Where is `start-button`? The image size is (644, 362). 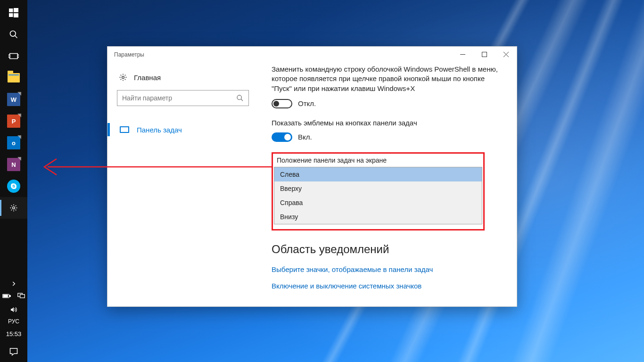 start-button is located at coordinates (14, 13).